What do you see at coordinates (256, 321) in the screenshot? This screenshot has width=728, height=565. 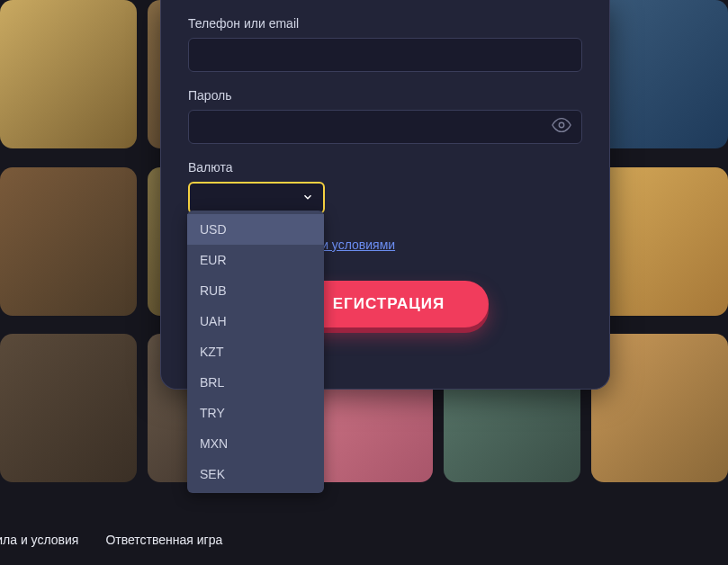 I see `currency-option: UAH` at bounding box center [256, 321].